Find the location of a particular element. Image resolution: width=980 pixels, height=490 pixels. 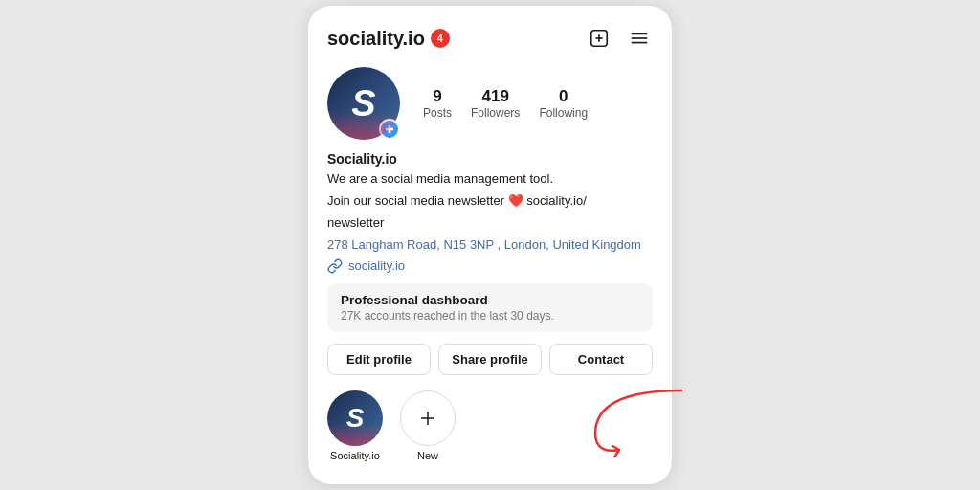

new-story-circle is located at coordinates (428, 418).